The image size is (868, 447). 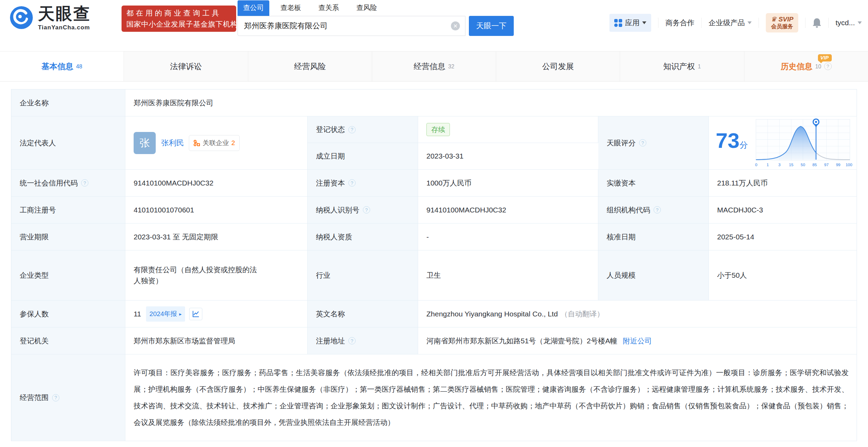 What do you see at coordinates (233, 143) in the screenshot?
I see `related-companies-count: 2` at bounding box center [233, 143].